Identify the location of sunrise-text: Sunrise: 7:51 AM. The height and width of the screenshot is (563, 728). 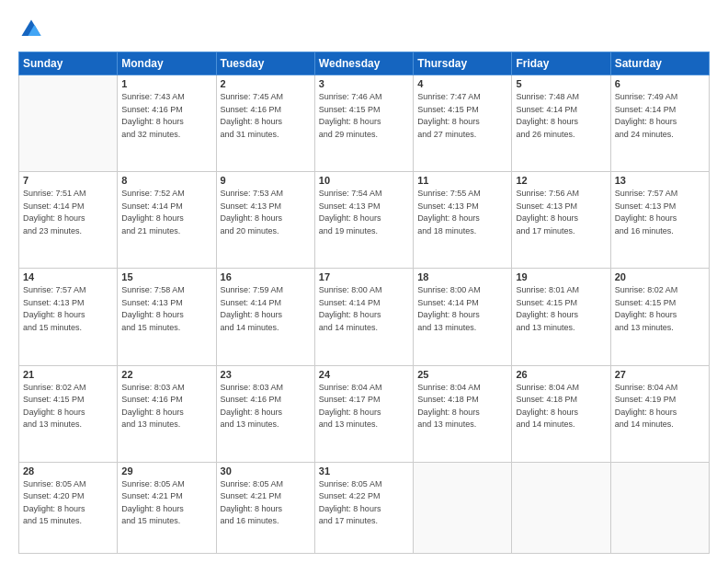
(55, 193).